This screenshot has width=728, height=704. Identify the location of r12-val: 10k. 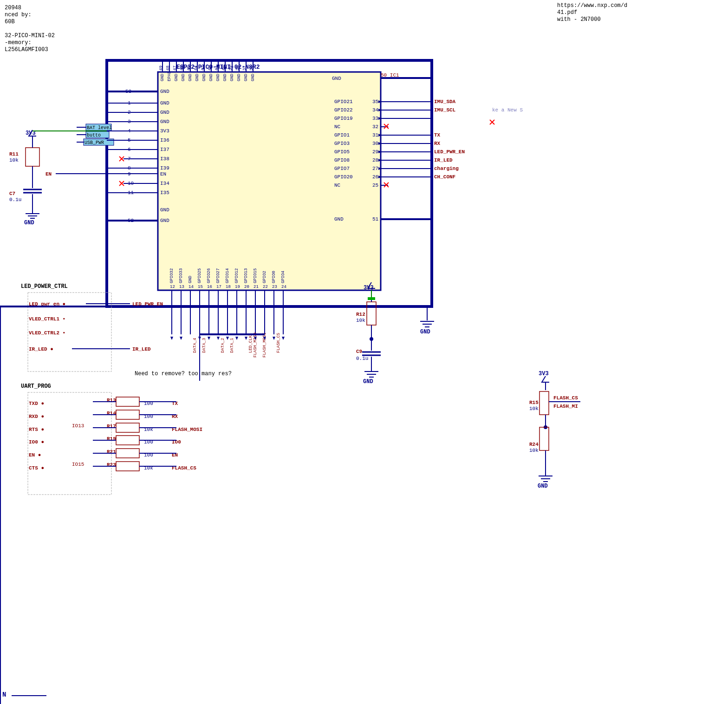
(361, 320).